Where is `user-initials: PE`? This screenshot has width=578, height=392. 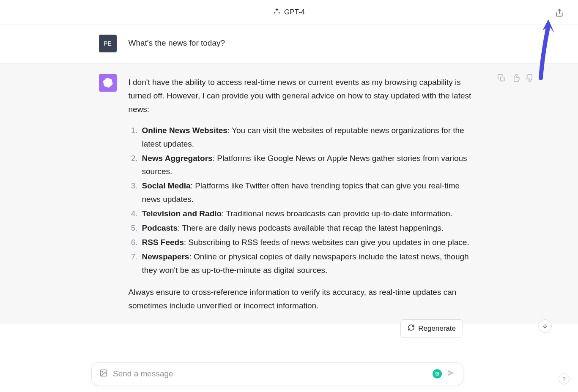
user-initials: PE is located at coordinates (107, 44).